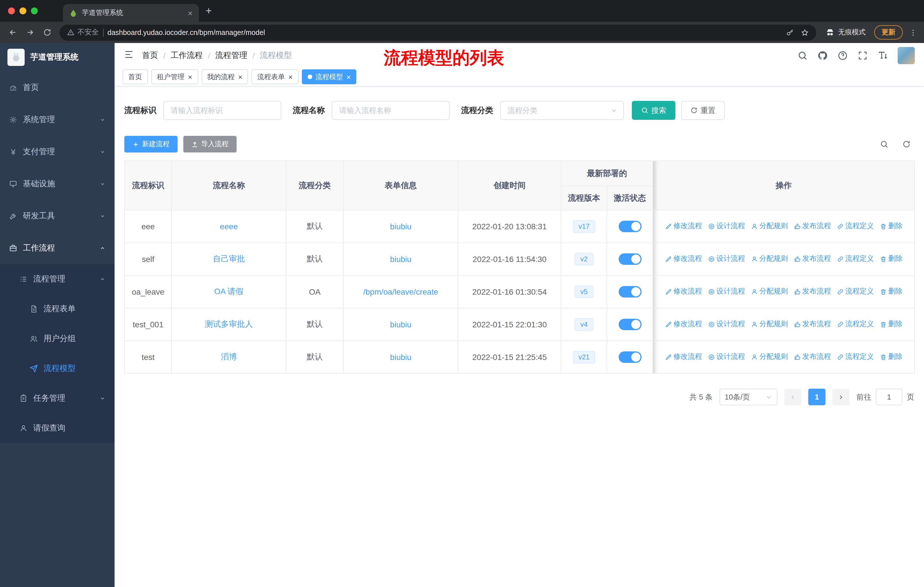 This screenshot has width=924, height=587. Describe the element at coordinates (23, 11) in the screenshot. I see `window-minimize-button` at that location.